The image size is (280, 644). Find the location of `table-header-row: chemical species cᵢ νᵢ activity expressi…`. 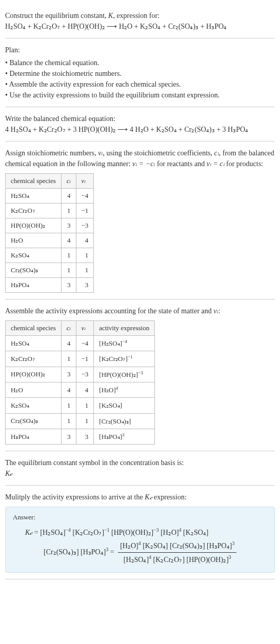

table-header-row: chemical species cᵢ νᵢ activity expressi… is located at coordinates (80, 328).